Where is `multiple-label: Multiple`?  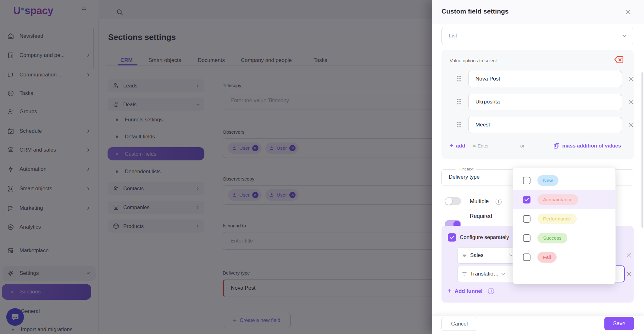 multiple-label: Multiple is located at coordinates (479, 201).